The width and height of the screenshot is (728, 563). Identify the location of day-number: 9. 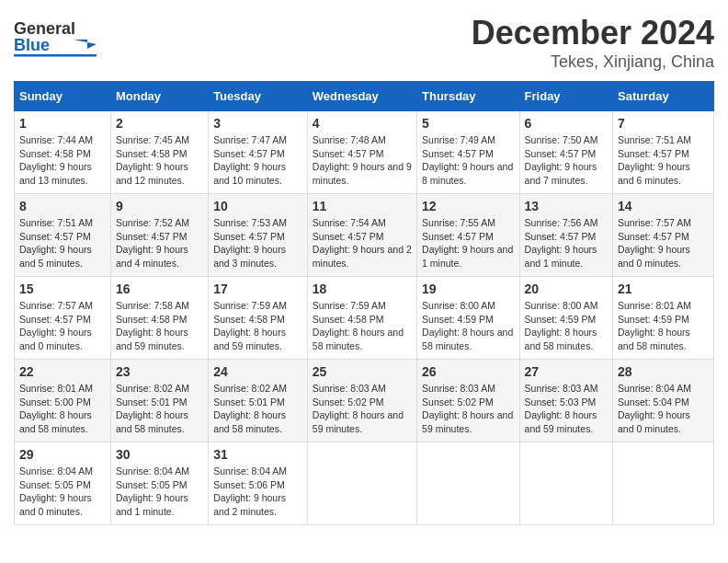
(160, 206).